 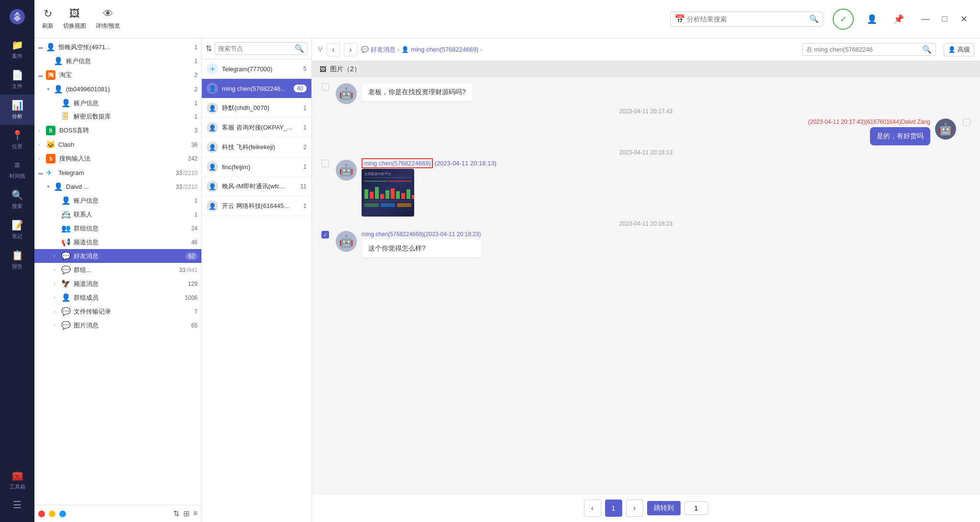 I want to click on sidebar-item-label: 时间线, so click(x=17, y=176).